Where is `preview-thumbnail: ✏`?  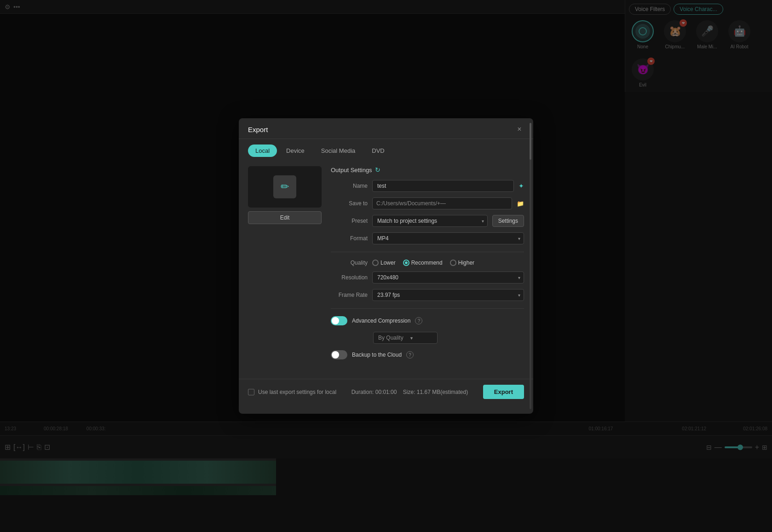
preview-thumbnail: ✏ is located at coordinates (285, 187).